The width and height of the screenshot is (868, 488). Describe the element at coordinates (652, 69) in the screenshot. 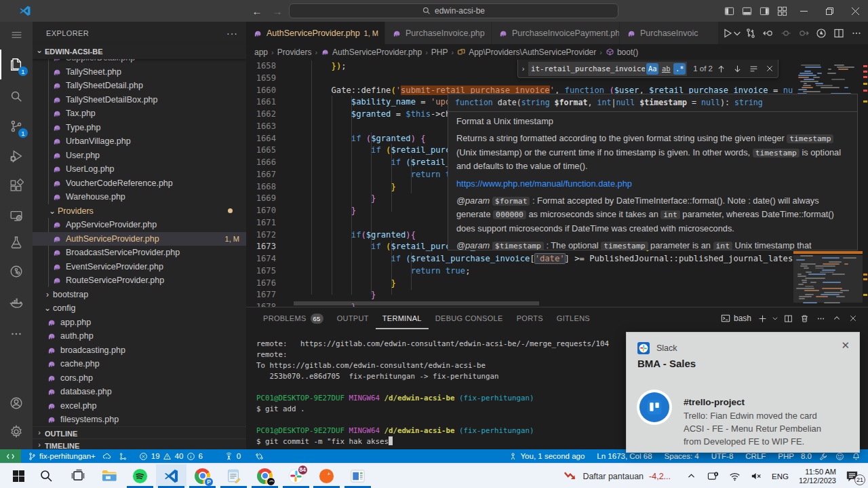

I see `find-option-match-case: Aa` at that location.